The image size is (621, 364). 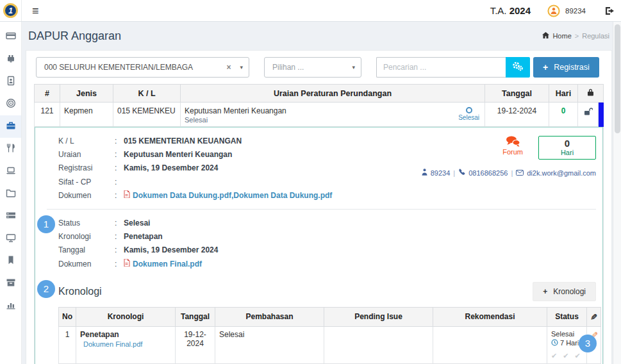 I want to click on uraian-title: Keputusan Menteri Keuangan, so click(x=236, y=111).